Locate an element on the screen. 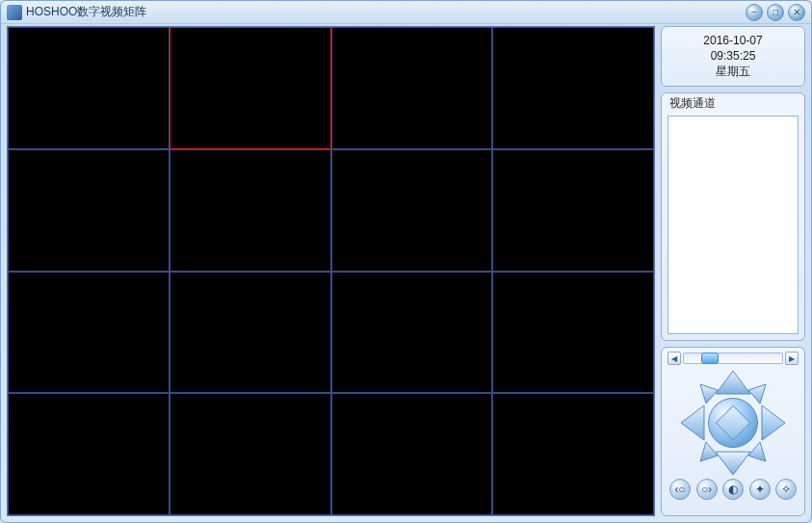 This screenshot has height=523, width=812. ptz-downleft-icon is located at coordinates (709, 452).